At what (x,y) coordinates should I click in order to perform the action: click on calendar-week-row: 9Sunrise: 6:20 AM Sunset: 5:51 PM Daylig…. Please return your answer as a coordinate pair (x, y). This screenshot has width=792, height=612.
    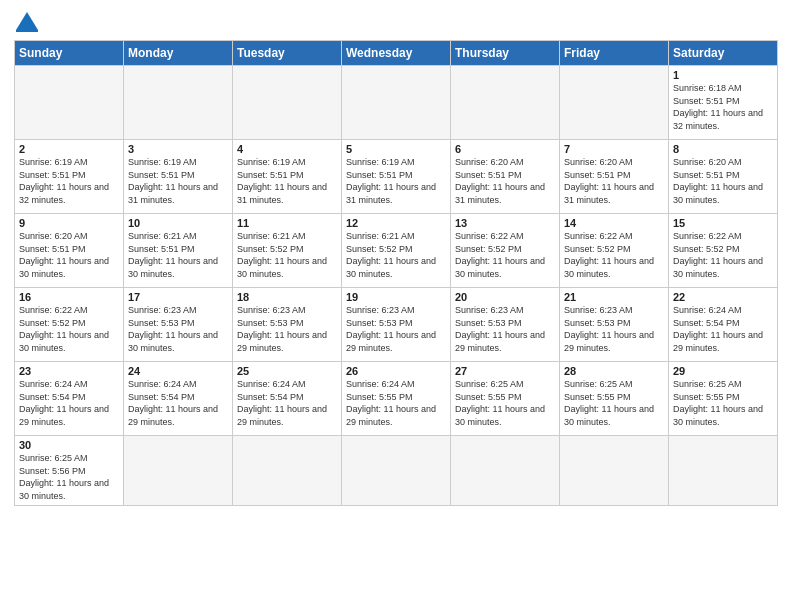
    Looking at the image, I should click on (396, 251).